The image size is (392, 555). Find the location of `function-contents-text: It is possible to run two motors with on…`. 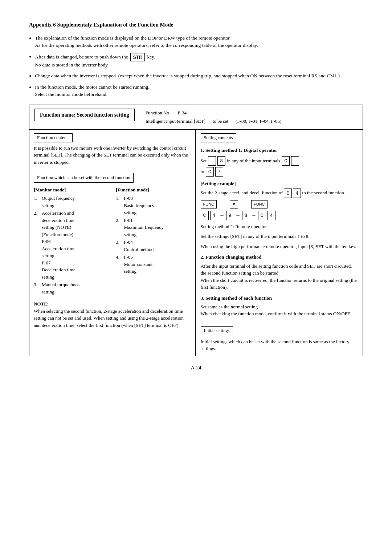

function-contents-text: It is possible to run two motors with on… is located at coordinates (113, 155).